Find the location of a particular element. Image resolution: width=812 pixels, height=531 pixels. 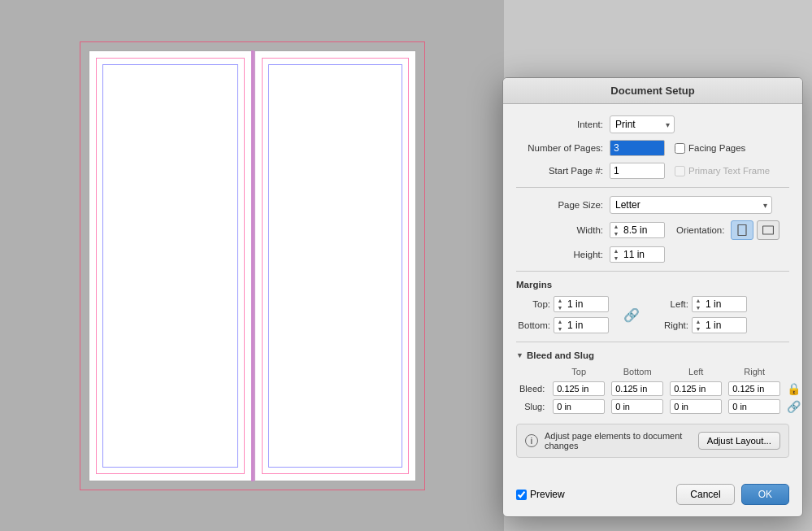

margin-top-up: ▲ is located at coordinates (560, 301).